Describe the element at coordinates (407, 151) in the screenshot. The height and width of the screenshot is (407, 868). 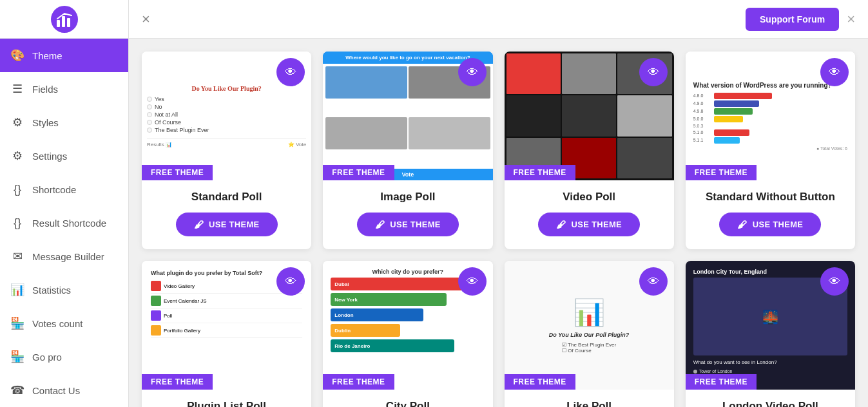
I see `card-image-poll: Where would you like to go on your next …` at that location.